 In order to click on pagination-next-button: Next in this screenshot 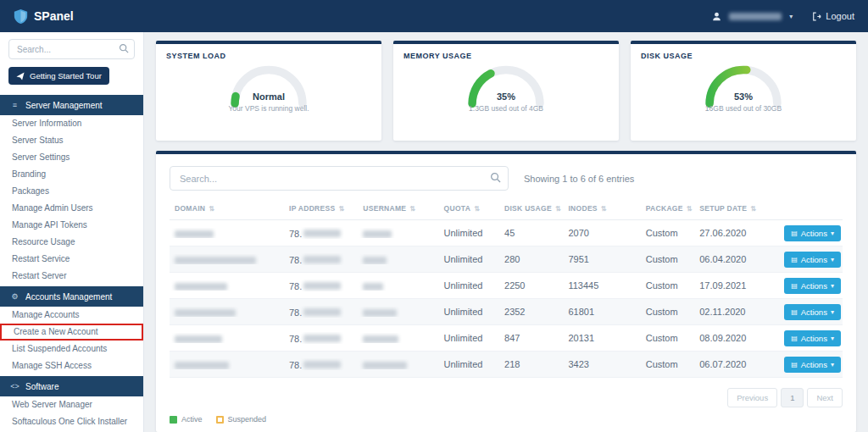, I will do `click(825, 398)`.